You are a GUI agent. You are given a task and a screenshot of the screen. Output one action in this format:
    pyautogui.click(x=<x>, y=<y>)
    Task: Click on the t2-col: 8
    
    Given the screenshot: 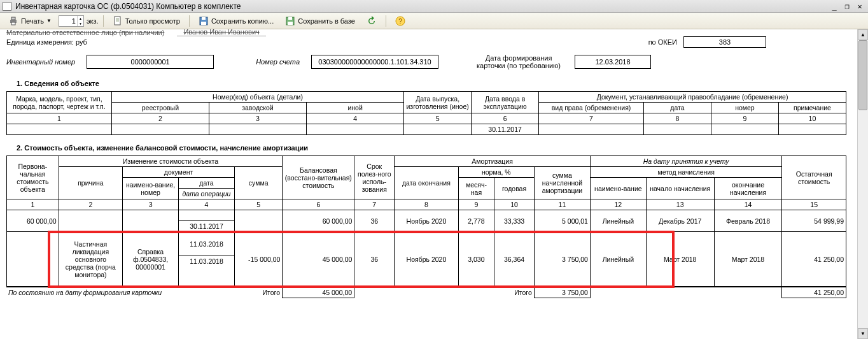 What is the action you would take?
    pyautogui.click(x=426, y=205)
    